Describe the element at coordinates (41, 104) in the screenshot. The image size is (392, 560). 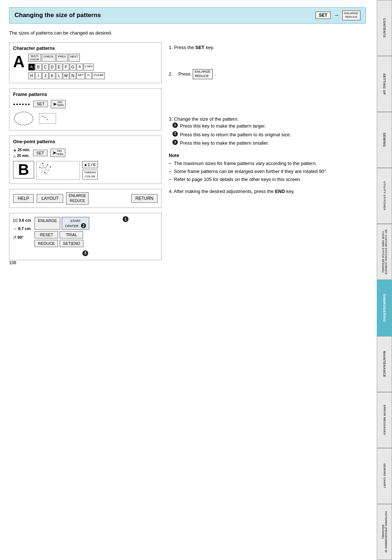
I see `frame-set-btn: SET` at that location.